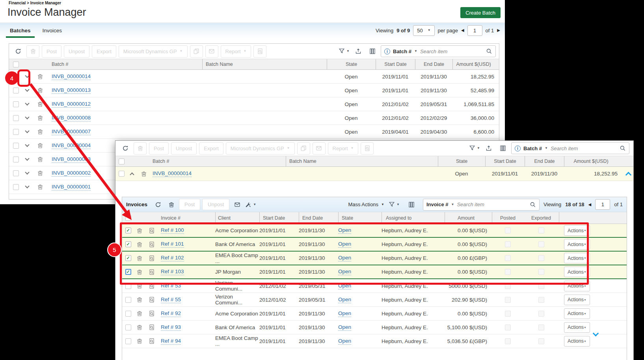 This screenshot has width=644, height=360. Describe the element at coordinates (594, 161) in the screenshot. I see `header-amount: Amount $(USD)` at that location.